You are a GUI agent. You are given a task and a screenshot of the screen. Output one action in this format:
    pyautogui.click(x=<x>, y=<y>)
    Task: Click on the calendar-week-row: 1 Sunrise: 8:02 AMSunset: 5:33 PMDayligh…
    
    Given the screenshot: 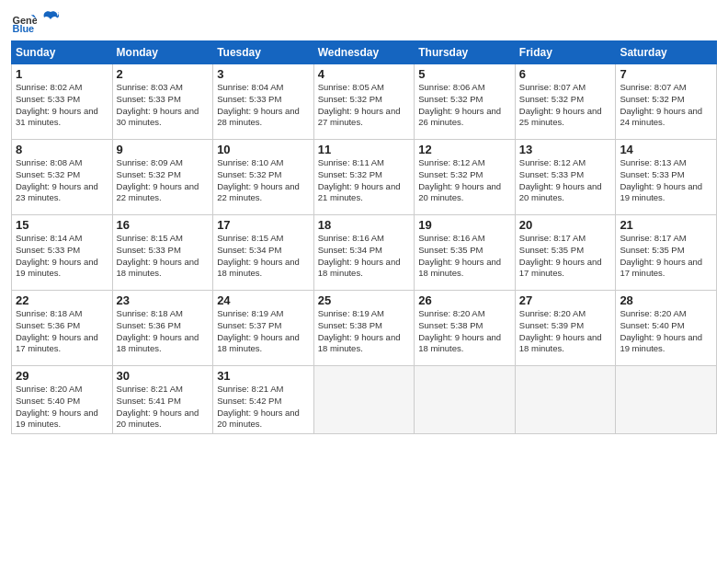 What is the action you would take?
    pyautogui.click(x=364, y=102)
    